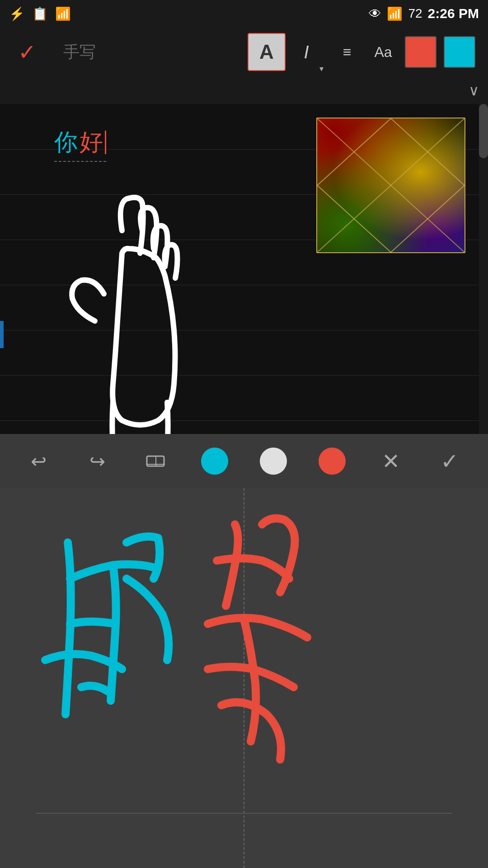 Image resolution: width=488 pixels, height=868 pixels. What do you see at coordinates (215, 461) in the screenshot?
I see `teal-color-circle` at bounding box center [215, 461].